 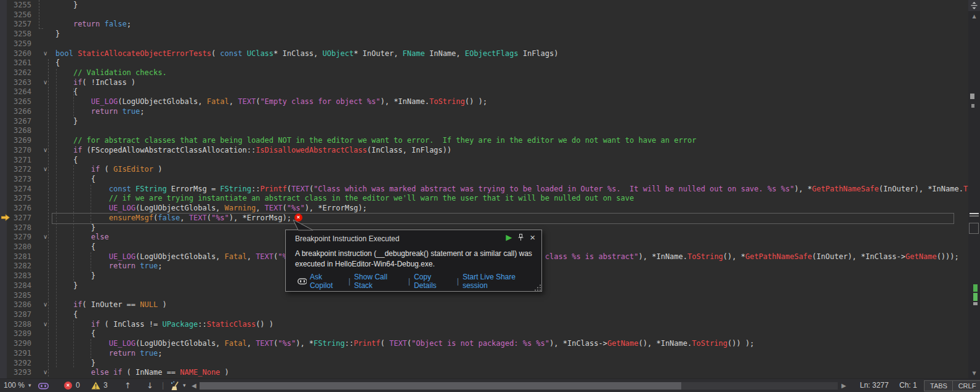 What do you see at coordinates (908, 385) in the screenshot?
I see `cursor-column-indicator: Ch: 1` at bounding box center [908, 385].